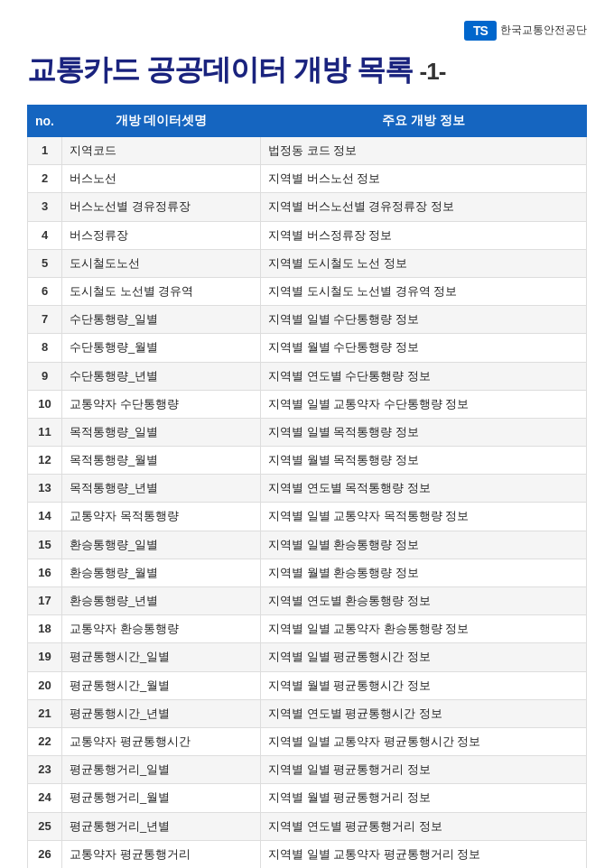  What do you see at coordinates (162, 404) in the screenshot?
I see `cell-dataset-name: 교통약자 수단통행량` at bounding box center [162, 404].